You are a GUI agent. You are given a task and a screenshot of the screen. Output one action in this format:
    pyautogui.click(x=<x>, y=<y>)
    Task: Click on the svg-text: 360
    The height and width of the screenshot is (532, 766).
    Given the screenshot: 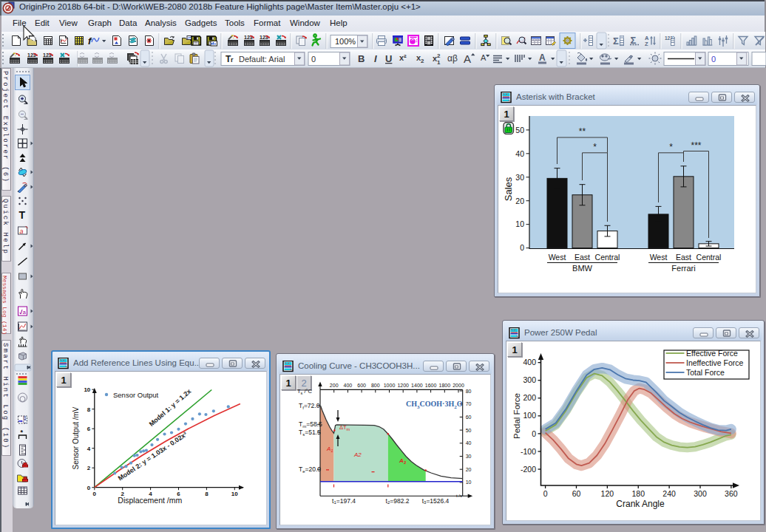 What is the action you would take?
    pyautogui.click(x=731, y=494)
    